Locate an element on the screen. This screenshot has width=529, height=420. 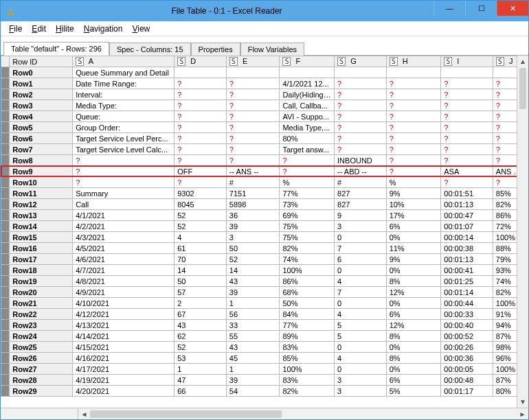
cell: 83% is located at coordinates (307, 347).